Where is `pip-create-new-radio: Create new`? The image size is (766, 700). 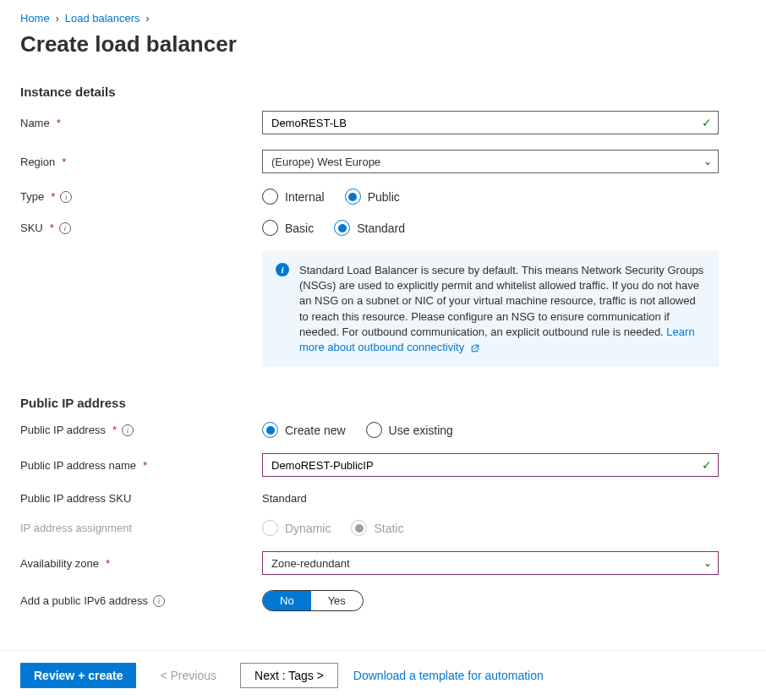 pip-create-new-radio: Create new is located at coordinates (304, 429).